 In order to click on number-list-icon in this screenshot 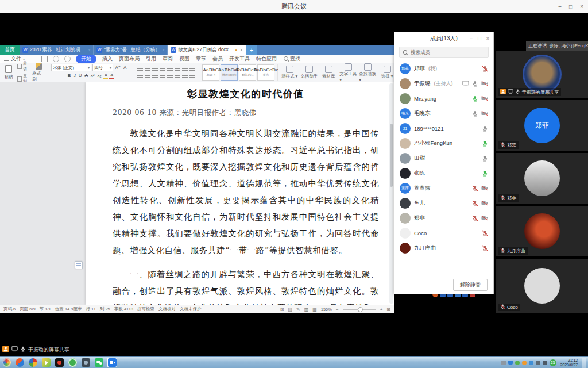, I will do `click(148, 69)`.